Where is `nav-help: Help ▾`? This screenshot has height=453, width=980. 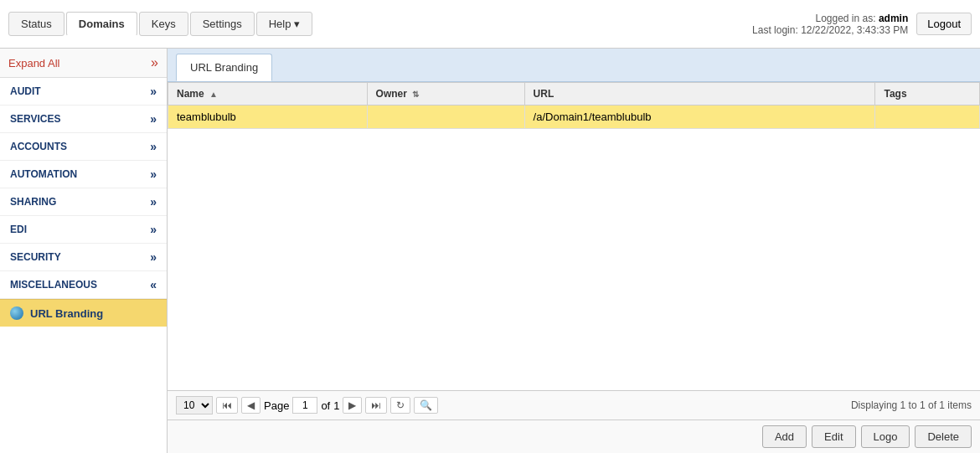 nav-help: Help ▾ is located at coordinates (285, 23).